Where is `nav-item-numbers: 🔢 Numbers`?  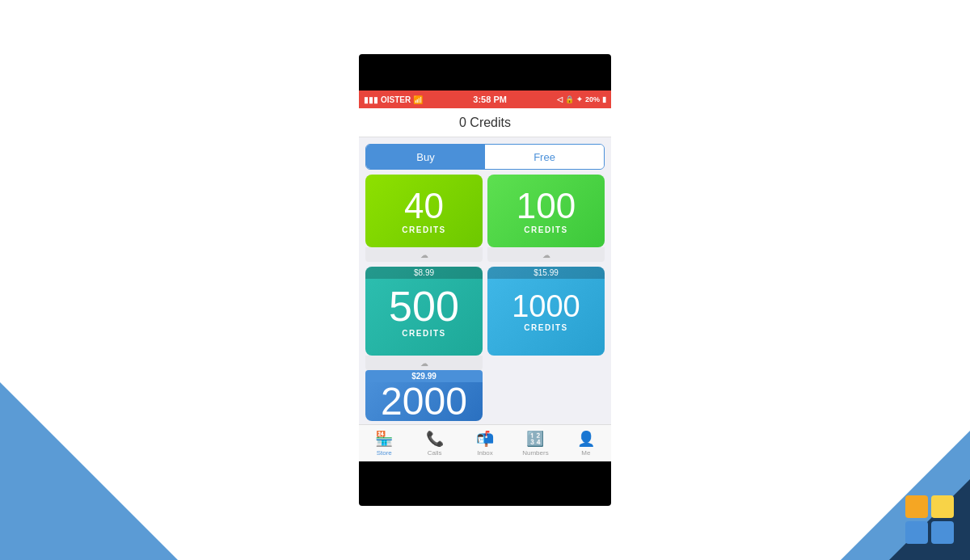 nav-item-numbers: 🔢 Numbers is located at coordinates (535, 443).